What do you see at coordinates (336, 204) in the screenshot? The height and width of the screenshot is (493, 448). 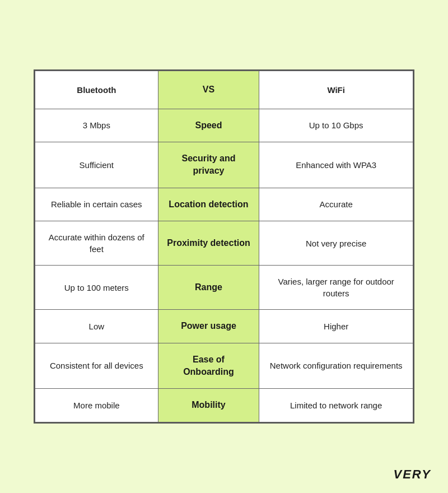 I see `row-2-wifi: Accurate` at bounding box center [336, 204].